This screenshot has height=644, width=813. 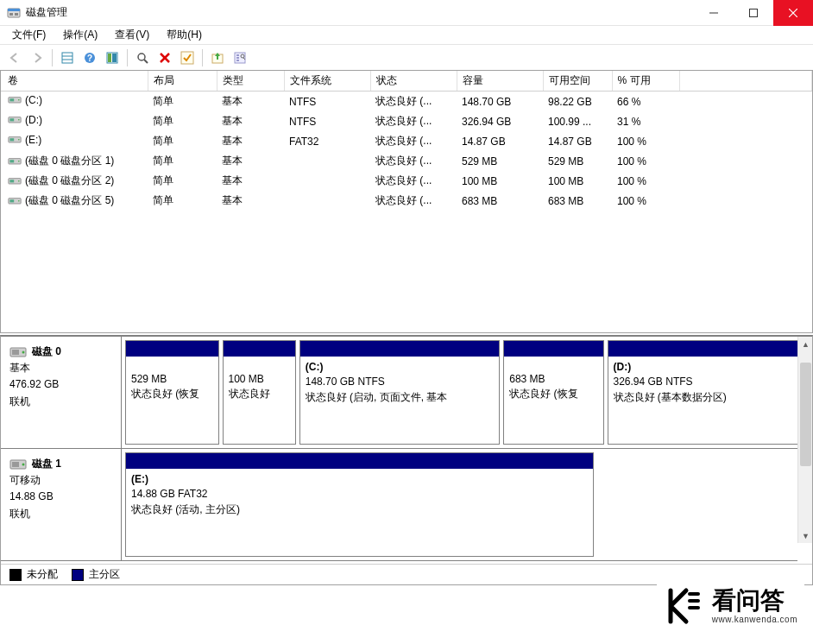 What do you see at coordinates (553, 380) in the screenshot?
I see `partition-size: 683 MB` at bounding box center [553, 380].